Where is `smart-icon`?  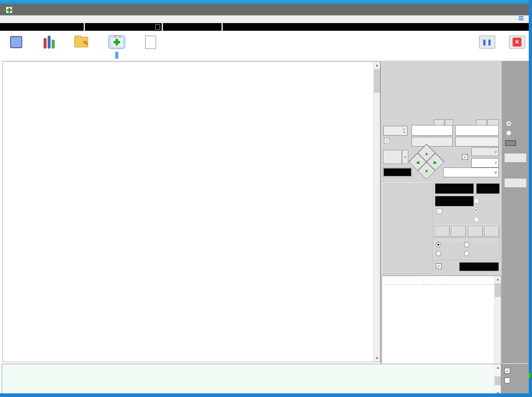
smart-icon is located at coordinates (49, 42).